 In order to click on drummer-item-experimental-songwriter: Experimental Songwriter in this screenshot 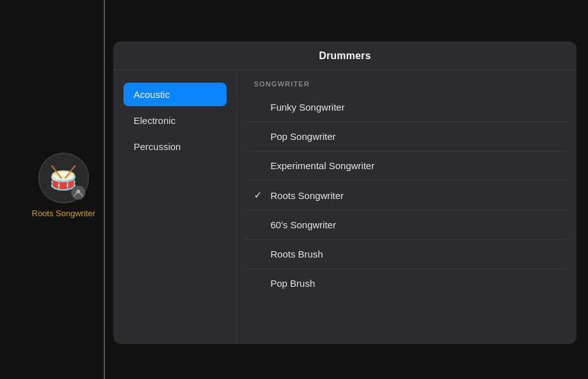, I will do `click(407, 166)`.